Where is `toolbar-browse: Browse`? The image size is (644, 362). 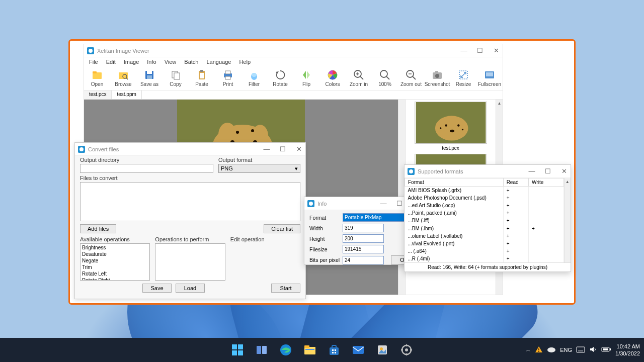 toolbar-browse: Browse is located at coordinates (123, 78).